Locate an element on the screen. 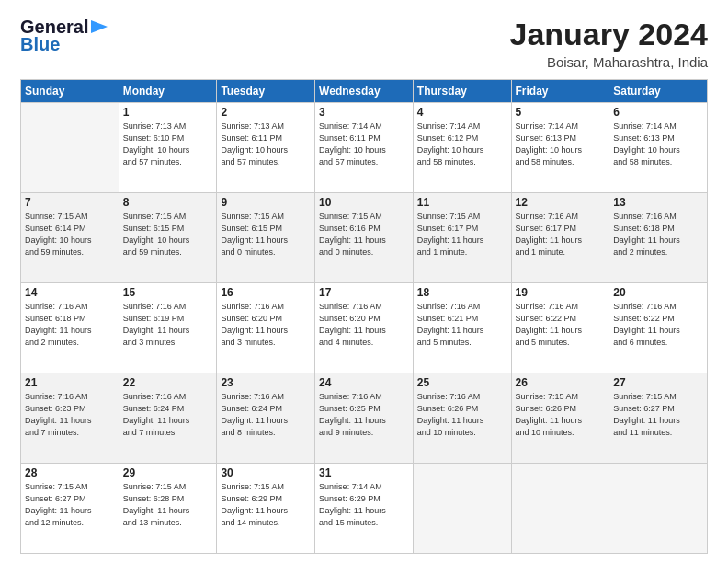  day-info: Sunrise: 7:15 AM Sunset: 6:17 PM Dayligh… is located at coordinates (462, 235).